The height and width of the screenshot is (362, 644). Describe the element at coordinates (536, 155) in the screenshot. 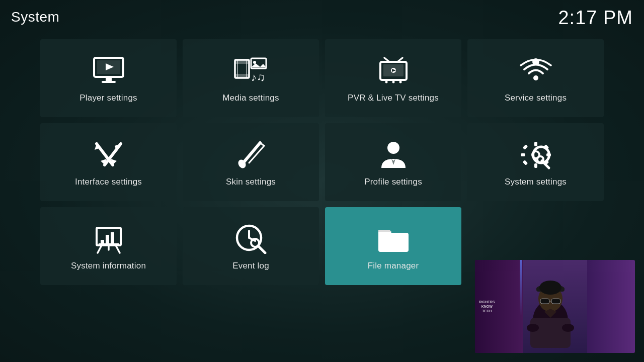

I see `system-settings-icon` at that location.